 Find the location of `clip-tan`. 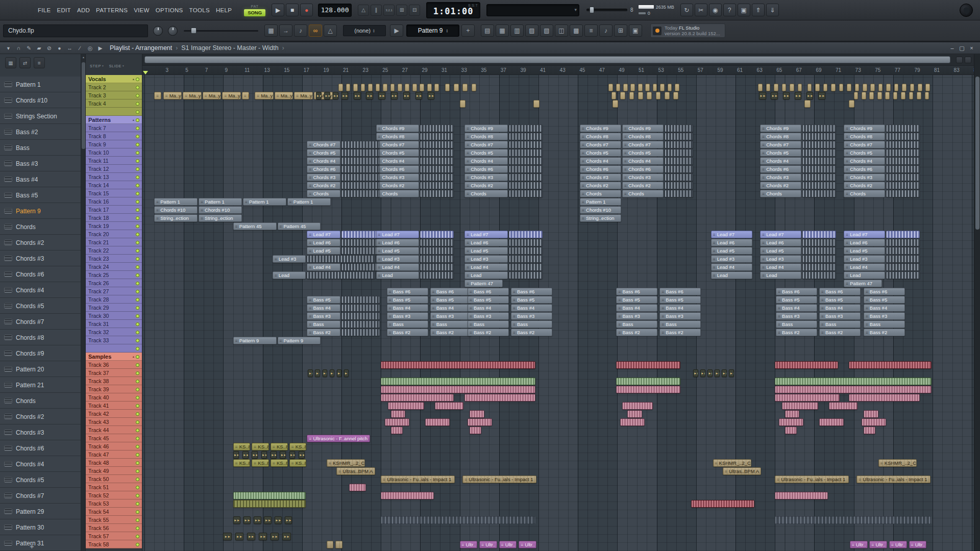

clip-tan is located at coordinates (330, 545).